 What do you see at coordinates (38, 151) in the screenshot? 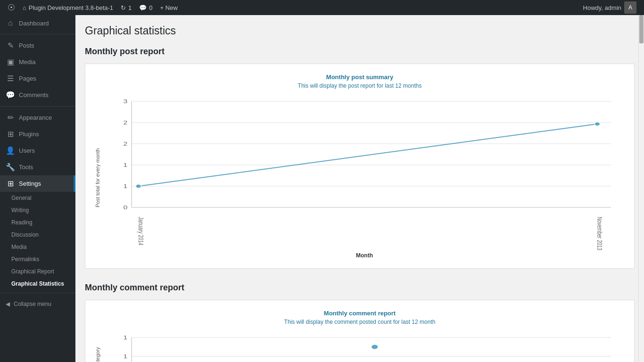
I see `sidebar-item-users: 👤 Users` at bounding box center [38, 151].